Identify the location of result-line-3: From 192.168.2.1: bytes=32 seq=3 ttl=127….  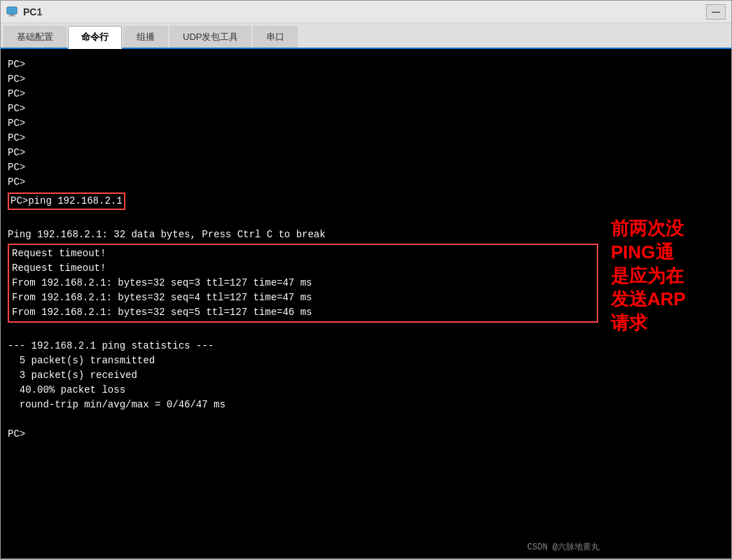
(303, 283).